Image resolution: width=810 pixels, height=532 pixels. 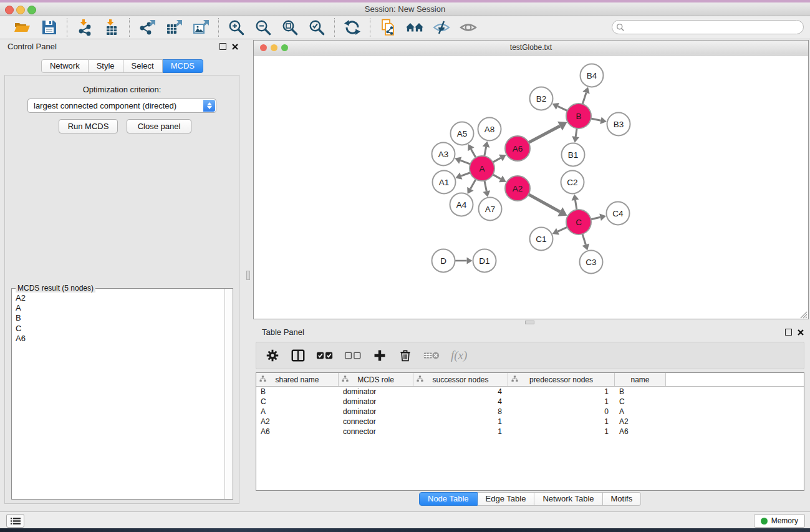 I want to click on control-panel-tabs: NetworkStyleSelectMCDS, so click(x=122, y=66).